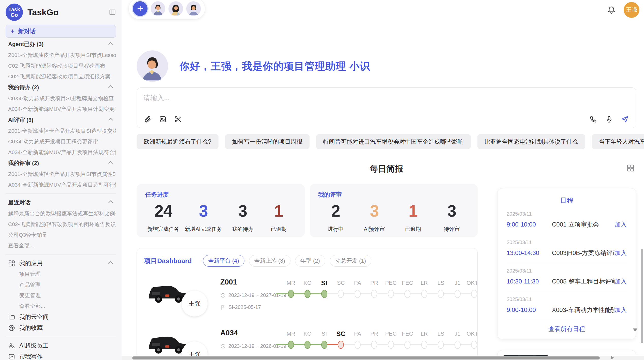 This screenshot has height=360, width=644. I want to click on section-ai-review: AI评审 (3), so click(61, 120).